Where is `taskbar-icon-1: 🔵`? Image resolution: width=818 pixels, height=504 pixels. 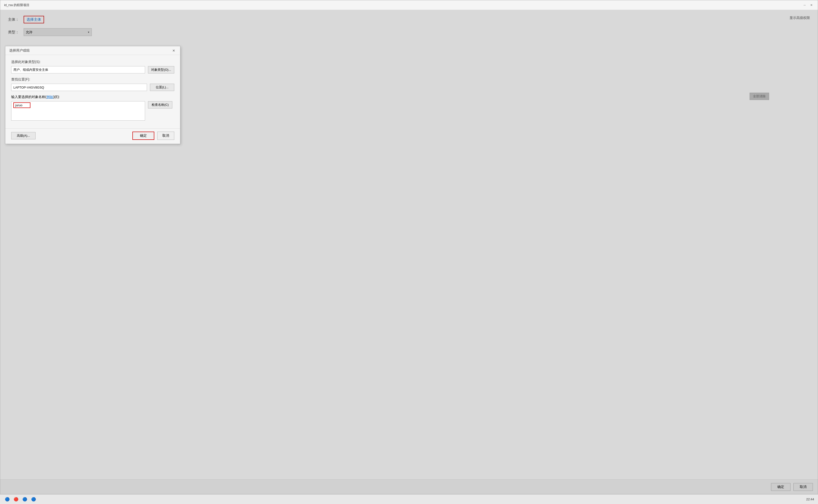 taskbar-icon-1: 🔵 is located at coordinates (7, 499).